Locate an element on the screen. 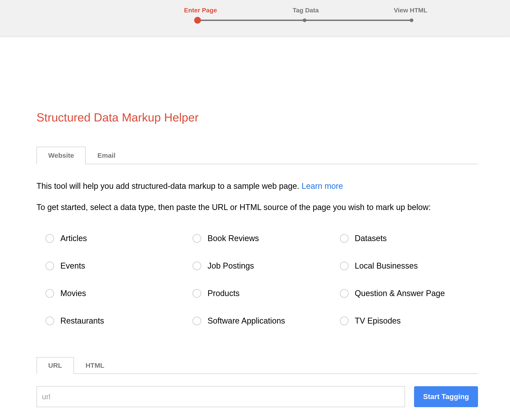 The image size is (510, 420). radio-label: Job Postings is located at coordinates (231, 266).